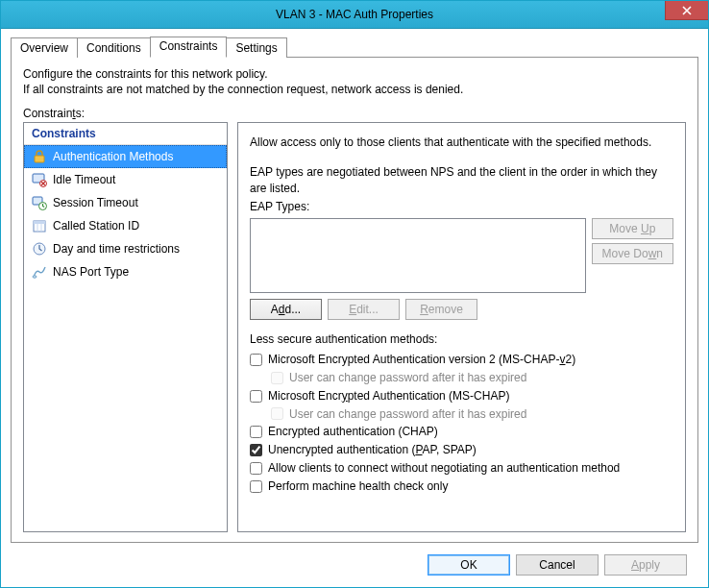 Image resolution: width=709 pixels, height=588 pixels. Describe the element at coordinates (125, 272) in the screenshot. I see `list-item-nas-port-type: NAS Port Type` at that location.